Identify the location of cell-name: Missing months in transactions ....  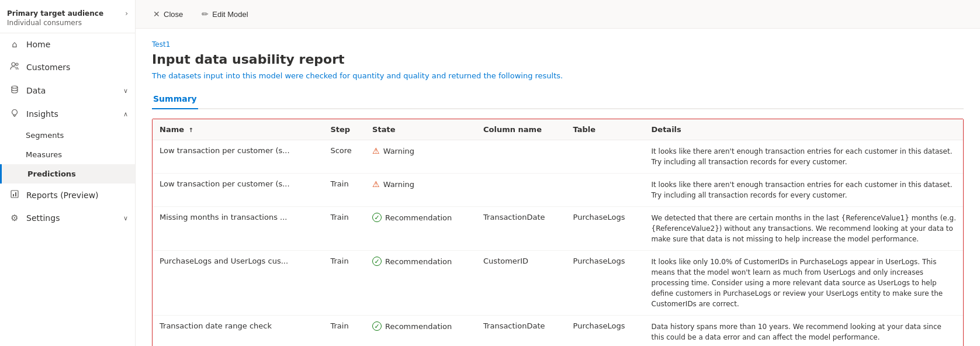
(238, 229).